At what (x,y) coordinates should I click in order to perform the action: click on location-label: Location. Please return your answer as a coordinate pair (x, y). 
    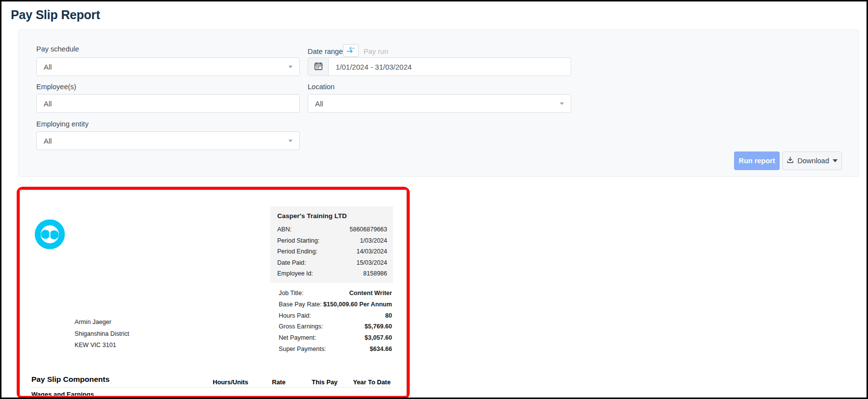
    Looking at the image, I should click on (321, 87).